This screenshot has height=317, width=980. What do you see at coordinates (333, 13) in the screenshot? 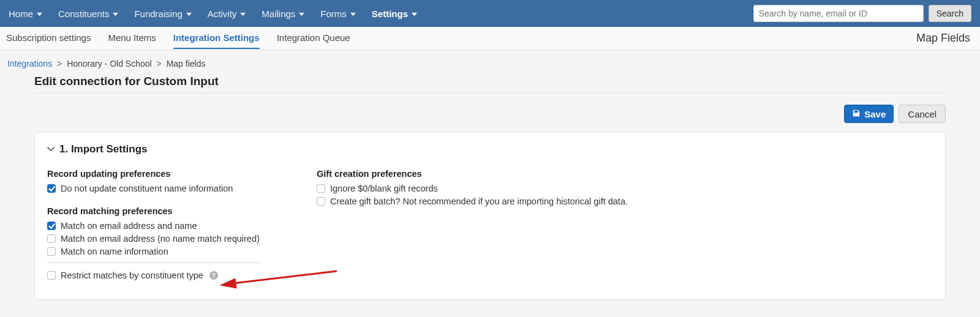
I see `nav-label: Forms` at bounding box center [333, 13].